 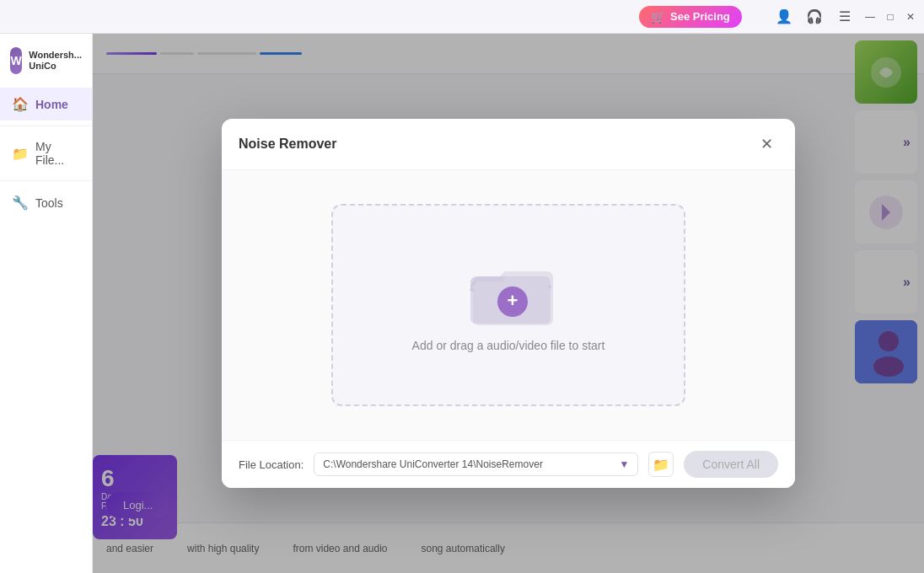 What do you see at coordinates (690, 17) in the screenshot?
I see `see-pricing-button: 🛒 See Pricing` at bounding box center [690, 17].